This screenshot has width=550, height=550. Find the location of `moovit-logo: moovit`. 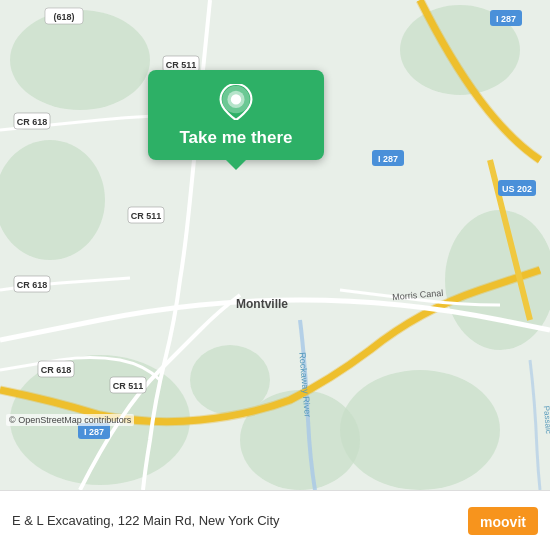

moovit-logo: moovit is located at coordinates (503, 521).